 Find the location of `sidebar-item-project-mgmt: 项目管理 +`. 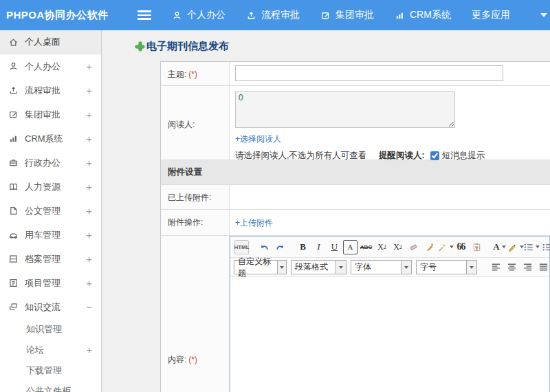

sidebar-item-project-mgmt: 项目管理 + is located at coordinates (51, 283).